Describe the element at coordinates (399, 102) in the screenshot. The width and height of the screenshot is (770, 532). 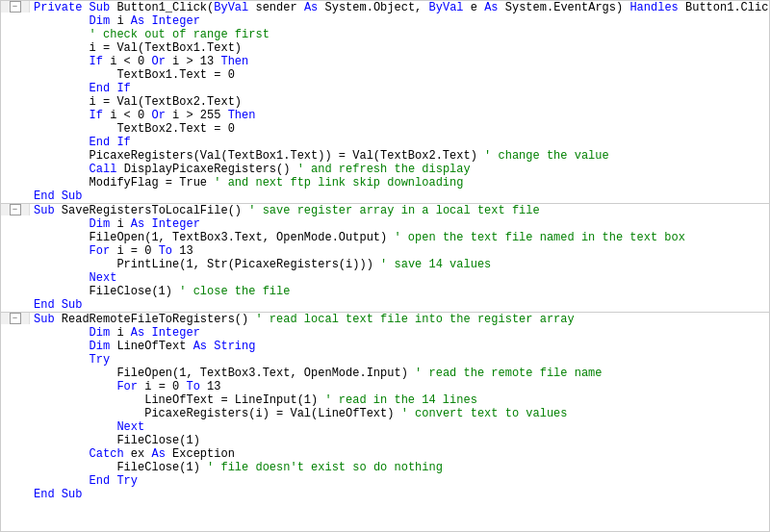
I see `line-content: i = Val(TextBox2.Text)` at that location.